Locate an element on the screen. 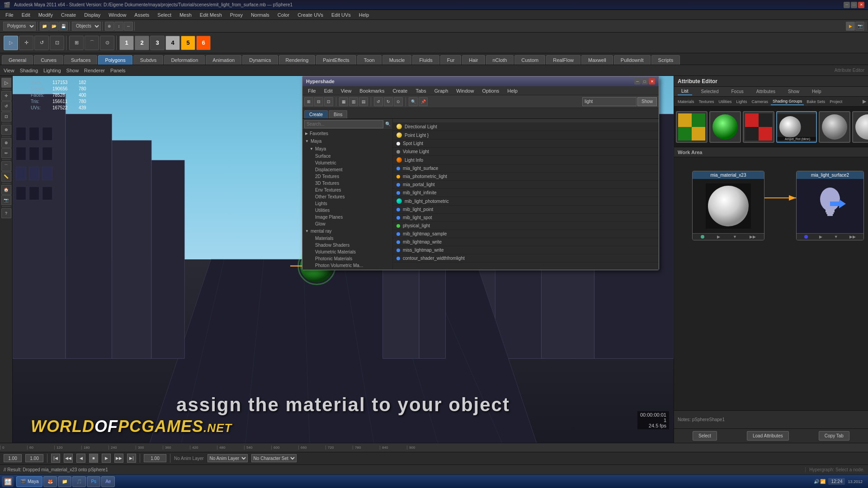 This screenshot has height=488, width=868. display-5: 5 is located at coordinates (188, 43).